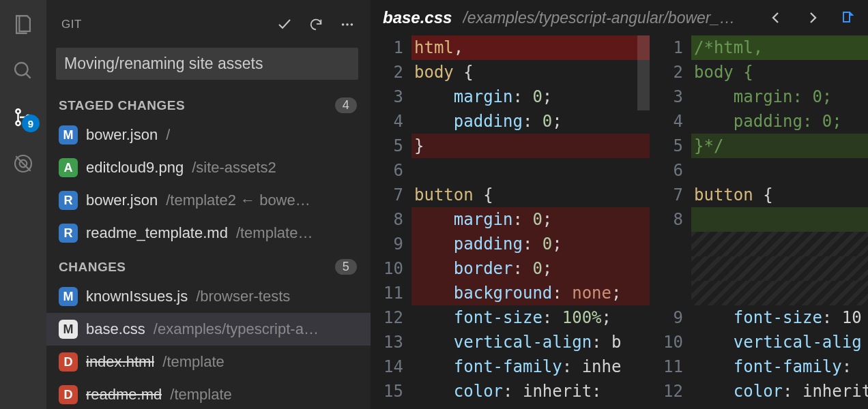 This screenshot has height=409, width=868. I want to click on editor-filename: base.css, so click(418, 18).